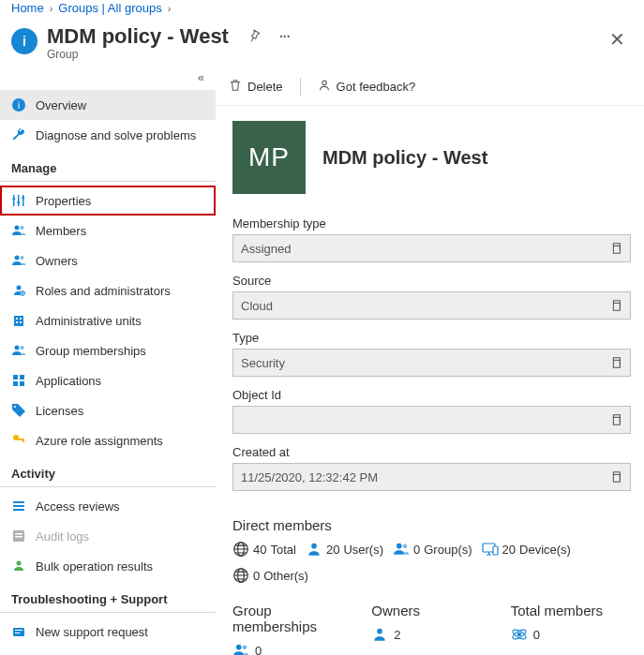  What do you see at coordinates (19, 536) in the screenshot?
I see `logs-icon` at bounding box center [19, 536].